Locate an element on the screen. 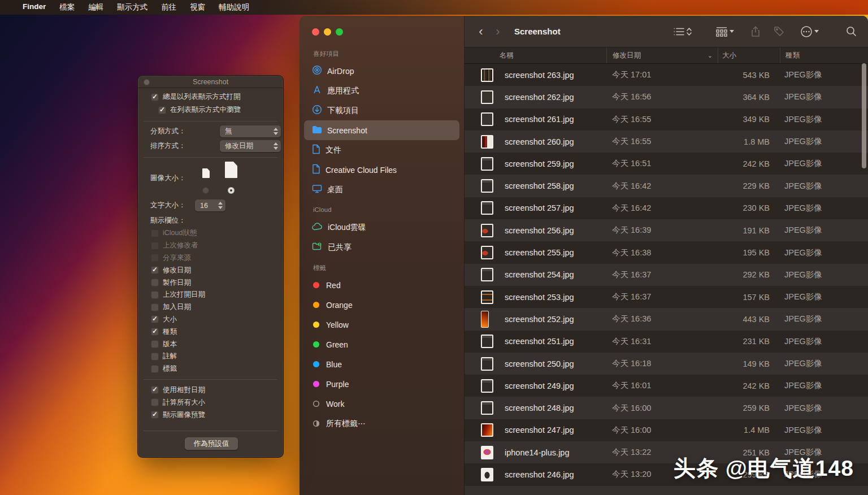 The image size is (868, 495). sidebar-item: 桌面 is located at coordinates (382, 190).